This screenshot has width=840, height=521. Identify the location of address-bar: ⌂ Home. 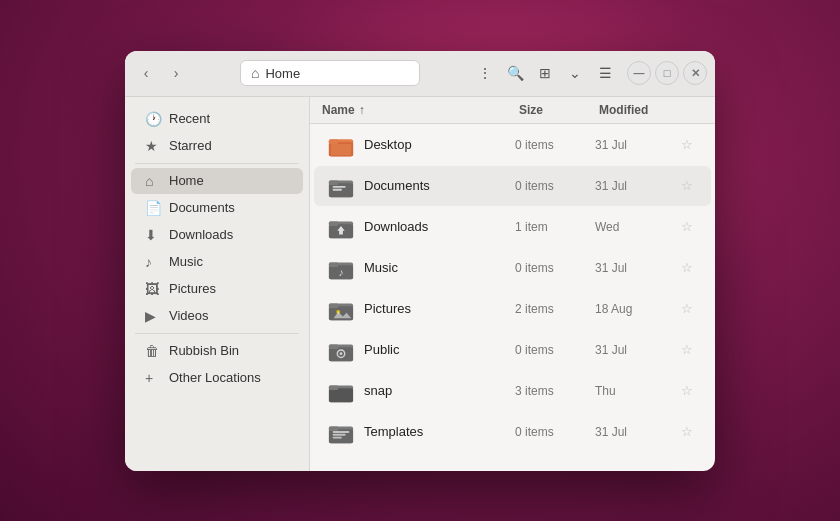
(330, 73).